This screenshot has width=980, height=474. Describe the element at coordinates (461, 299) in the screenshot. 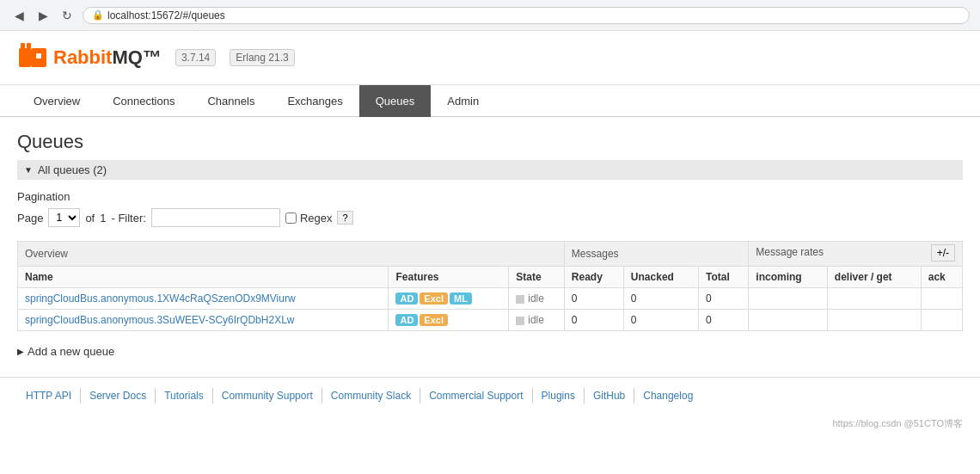

I see `feature-tag: ML` at that location.